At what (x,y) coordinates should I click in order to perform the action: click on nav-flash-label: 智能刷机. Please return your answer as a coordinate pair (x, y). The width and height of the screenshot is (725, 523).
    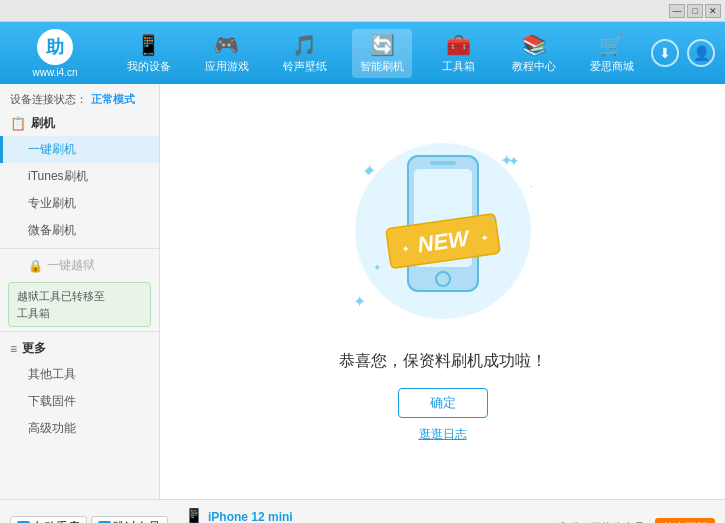
    Looking at the image, I should click on (382, 66).